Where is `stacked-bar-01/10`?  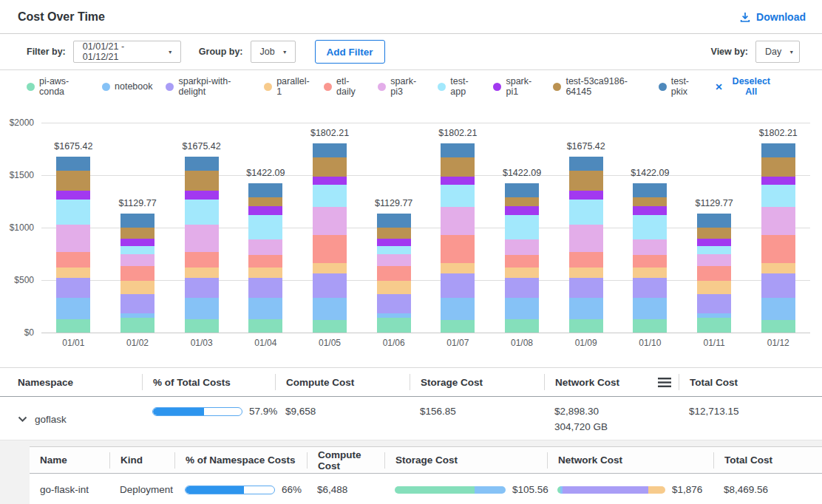
stacked-bar-01/10 is located at coordinates (650, 258).